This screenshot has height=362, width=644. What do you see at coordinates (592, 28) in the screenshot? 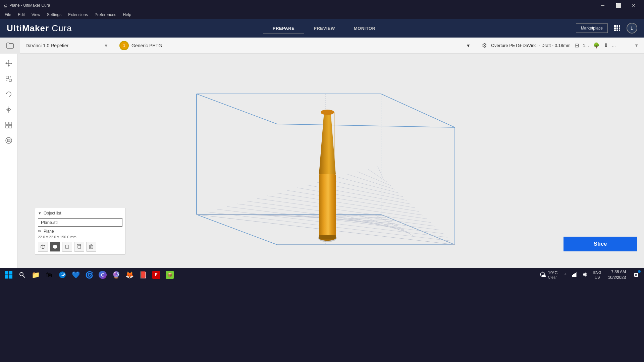
I see `marketplace-button: Marketplace` at bounding box center [592, 28].